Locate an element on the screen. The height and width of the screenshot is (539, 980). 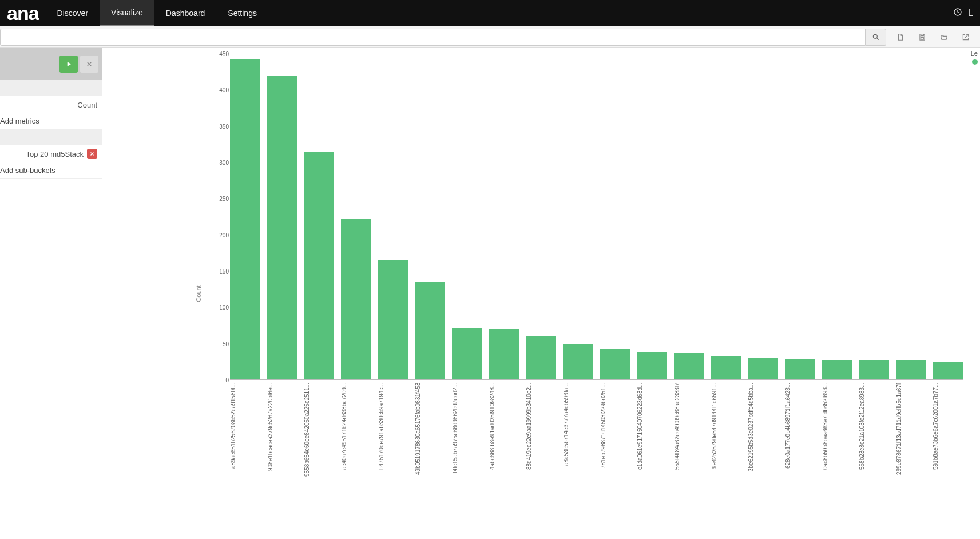
x-tick-label: f4fc15ab7a975e66d9862bd7ead2... is located at coordinates (467, 454).